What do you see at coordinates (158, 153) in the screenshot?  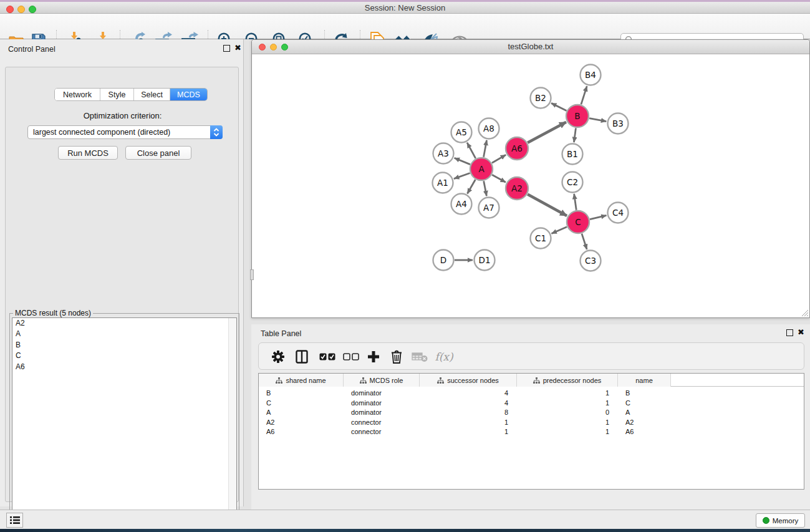 I see `close-panel-button: Close panel` at bounding box center [158, 153].